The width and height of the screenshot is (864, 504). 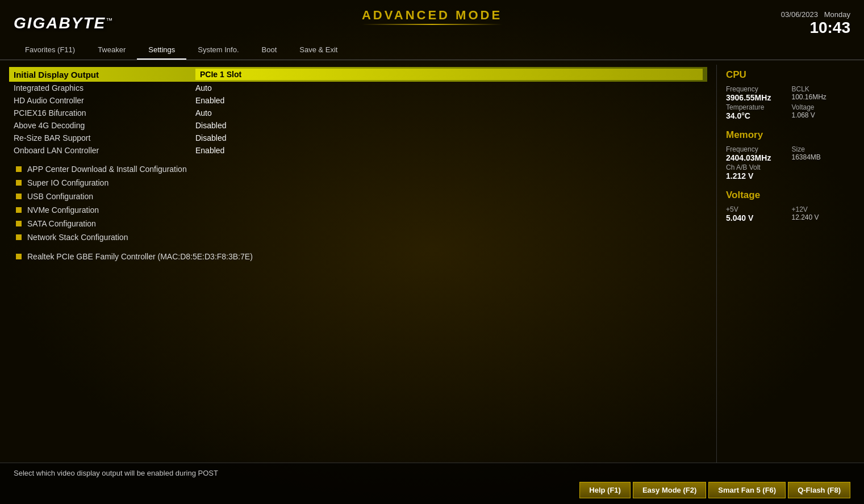 I want to click on submenu-usb: USB Configuration, so click(x=360, y=196).